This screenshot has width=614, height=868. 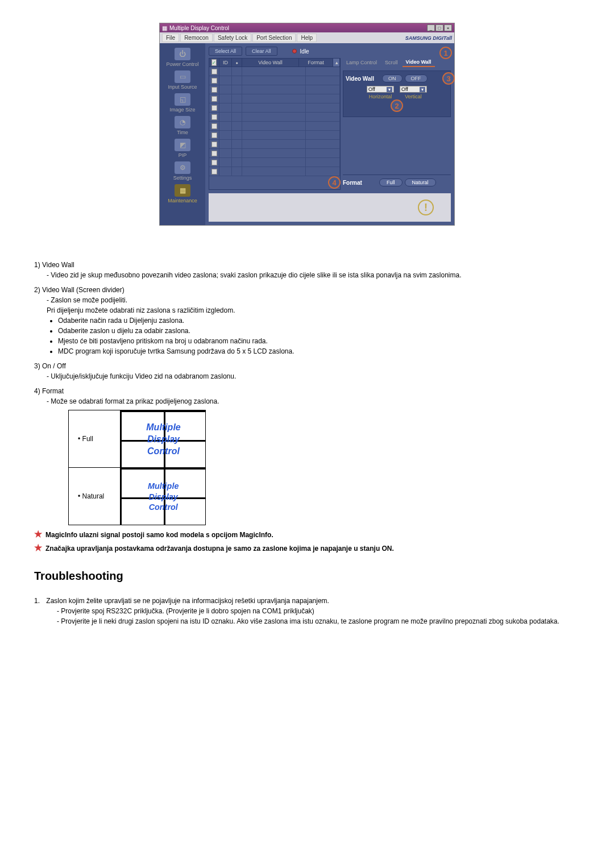 I want to click on settings-icon: ⚙, so click(x=182, y=168).